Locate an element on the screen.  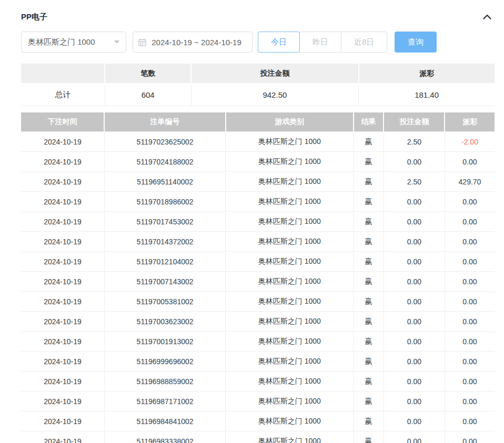
table-row: 2024-10-1951197018986002奥林匹斯之门 1000赢0.00… is located at coordinates (258, 202).